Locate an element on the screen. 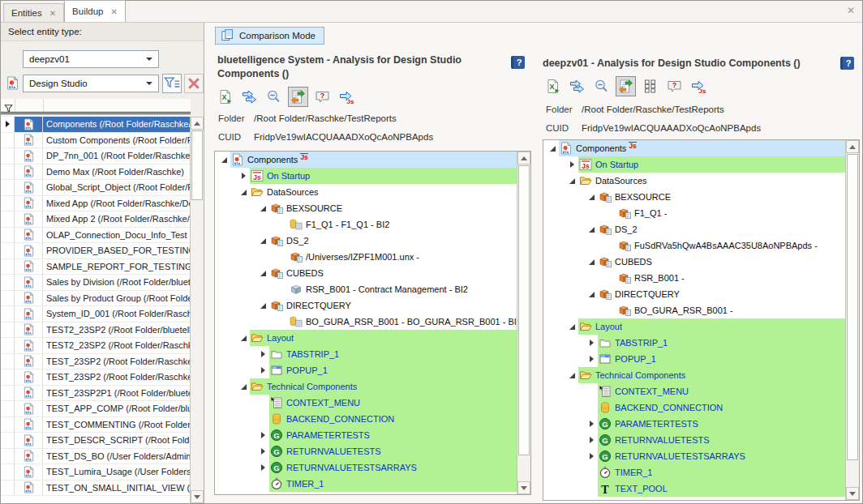 This screenshot has width=863, height=504. tree-node: Technical Components is located at coordinates (694, 375).